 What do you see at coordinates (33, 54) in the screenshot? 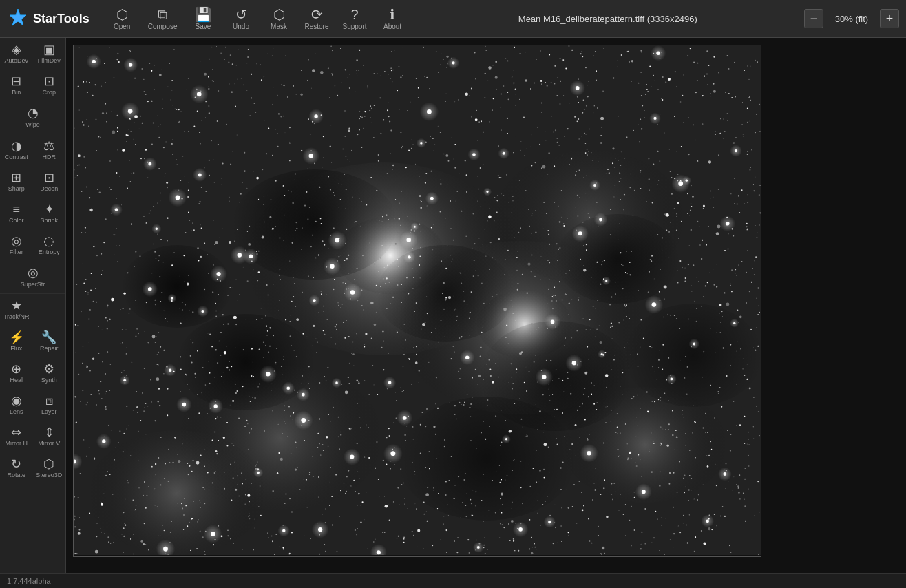
I see `sidebar-row-1: ◈ AutoDev ▣ FilmDev` at bounding box center [33, 54].